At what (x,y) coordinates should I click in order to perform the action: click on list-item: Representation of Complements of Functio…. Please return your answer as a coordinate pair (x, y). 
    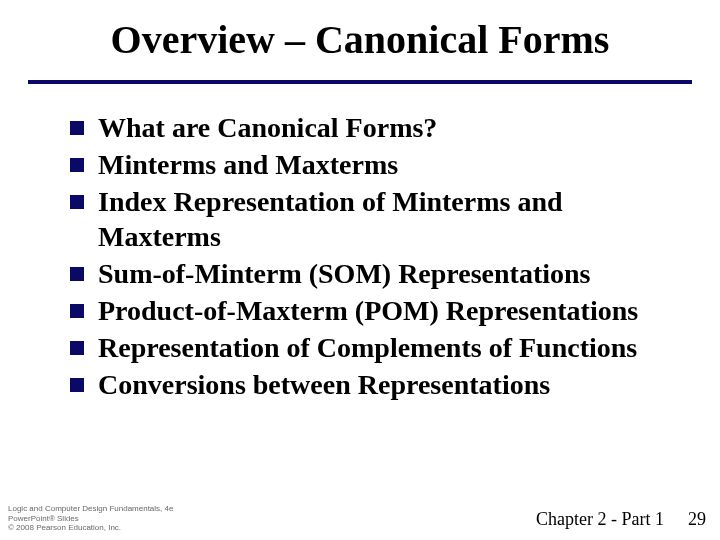
    Looking at the image, I should click on (380, 348).